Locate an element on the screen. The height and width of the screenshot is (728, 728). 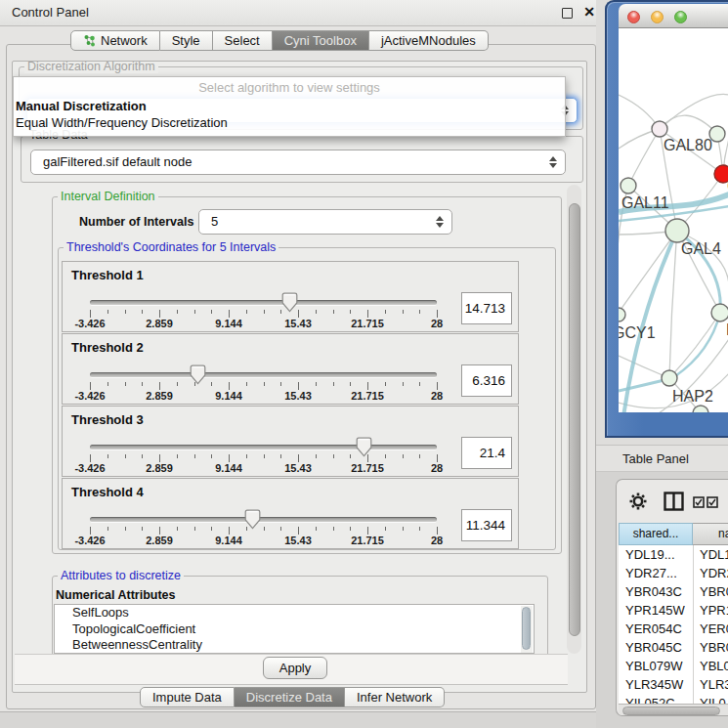
network-node-gal11 is located at coordinates (628, 186).